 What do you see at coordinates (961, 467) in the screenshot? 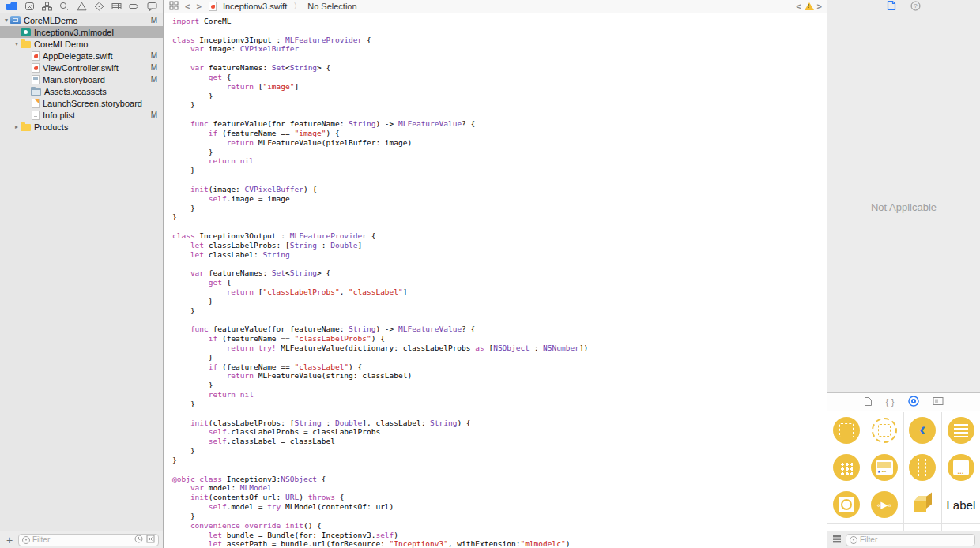
I see `page-control-icon` at bounding box center [961, 467].